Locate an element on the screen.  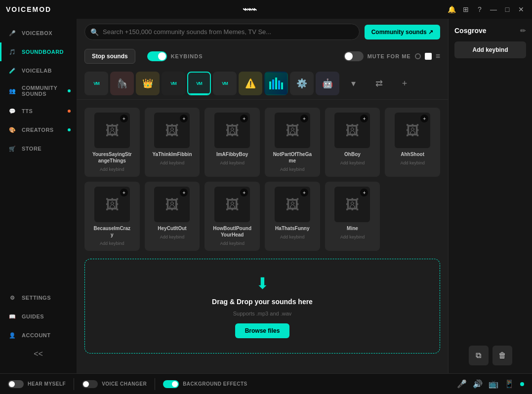
category-tab-gorilla: 🦍 is located at coordinates (122, 83).